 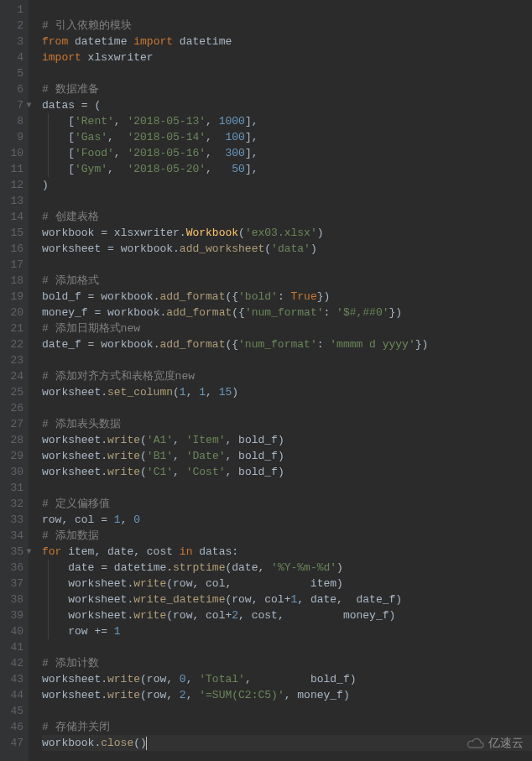 I want to click on code-line: workbook.close(), so click(x=287, y=743).